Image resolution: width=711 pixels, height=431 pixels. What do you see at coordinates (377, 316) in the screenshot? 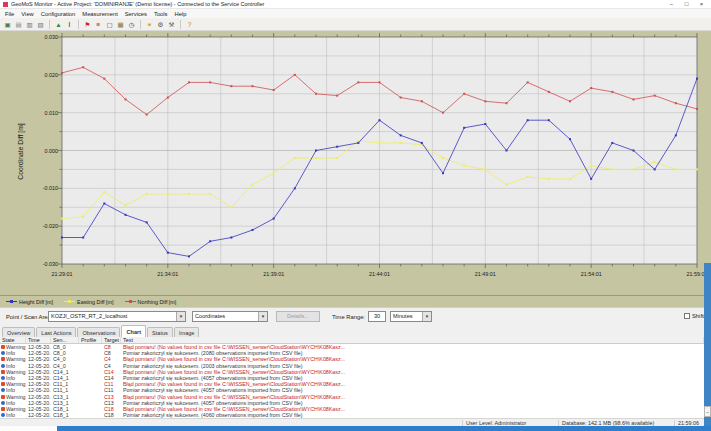
I see `time-range-input: 30` at bounding box center [377, 316].